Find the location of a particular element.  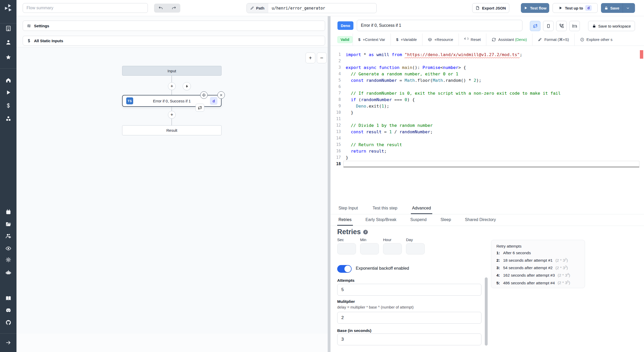

all-static-inputs-button: All Static Inputs is located at coordinates (174, 41).